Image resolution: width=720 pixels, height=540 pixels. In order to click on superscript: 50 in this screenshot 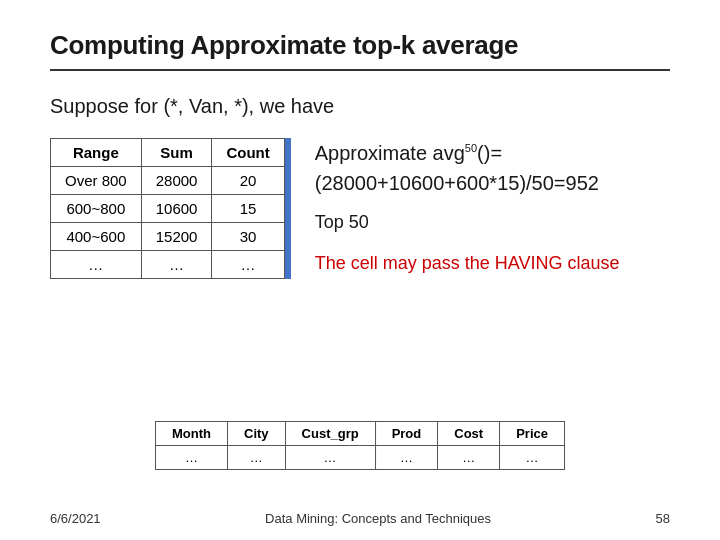, I will do `click(471, 148)`.